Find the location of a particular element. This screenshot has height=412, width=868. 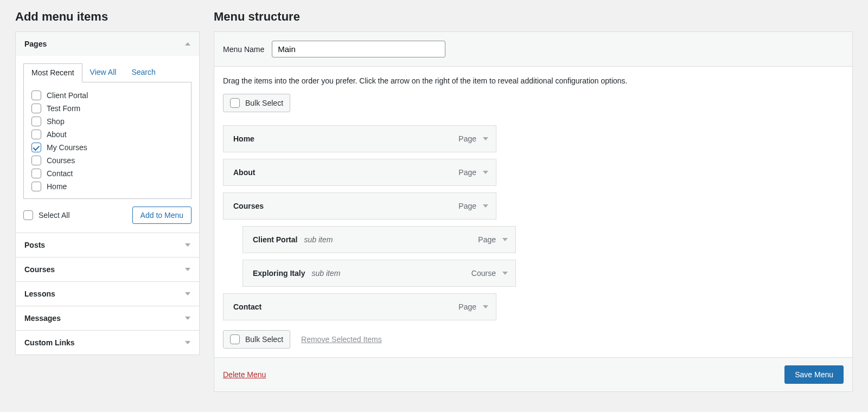

pages-row: My Courses is located at coordinates (108, 147).